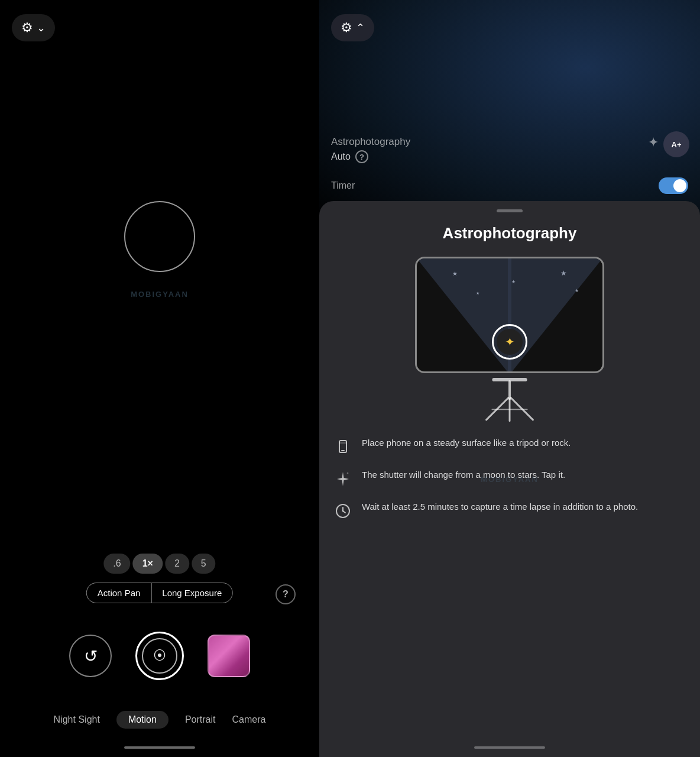 The image size is (700, 757). Describe the element at coordinates (362, 157) in the screenshot. I see `help-button-right: ?` at that location.